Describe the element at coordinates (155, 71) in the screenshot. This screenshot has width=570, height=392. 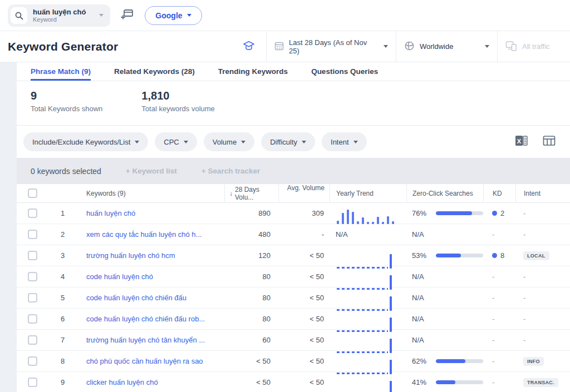
I see `tab-related-keywords-28: Related Keywords (28)` at that location.